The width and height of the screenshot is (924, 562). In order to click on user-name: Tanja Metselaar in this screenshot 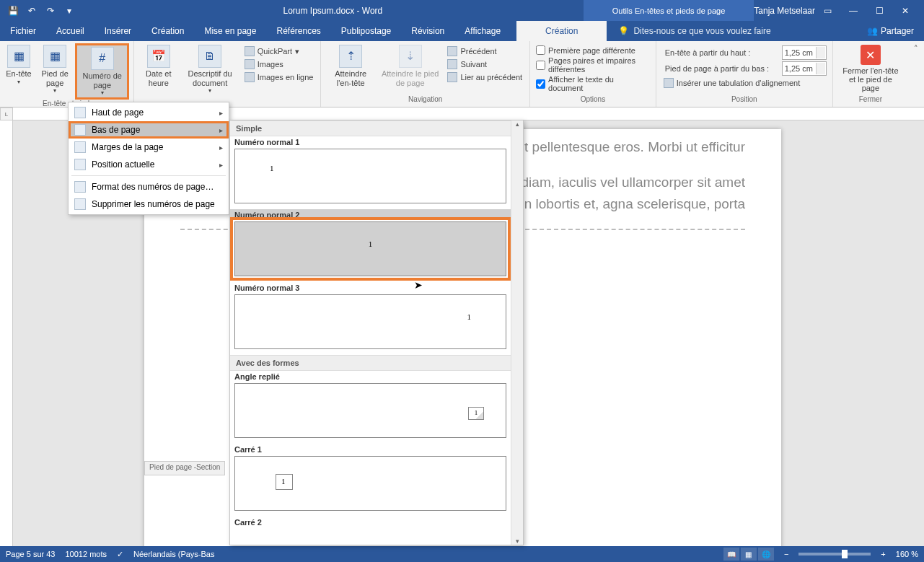, I will do `click(785, 11)`.